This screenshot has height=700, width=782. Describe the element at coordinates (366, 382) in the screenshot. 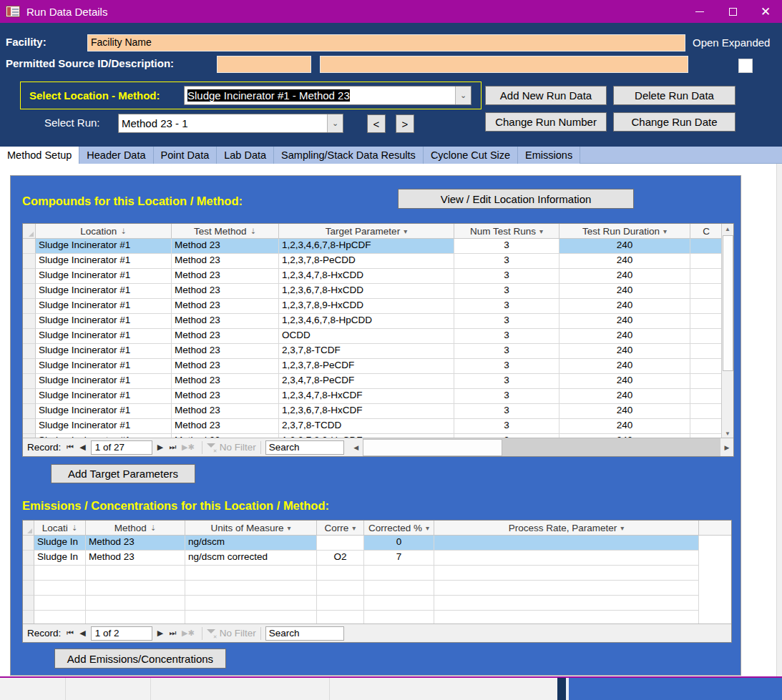

I see `table-cell: 2,3,4,7,8-PeCDF` at that location.